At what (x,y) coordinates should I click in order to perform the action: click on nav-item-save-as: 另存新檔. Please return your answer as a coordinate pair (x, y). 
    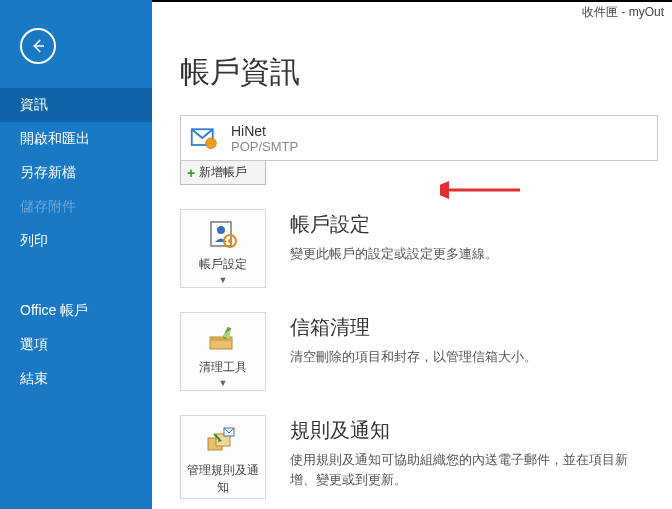
    Looking at the image, I should click on (76, 173).